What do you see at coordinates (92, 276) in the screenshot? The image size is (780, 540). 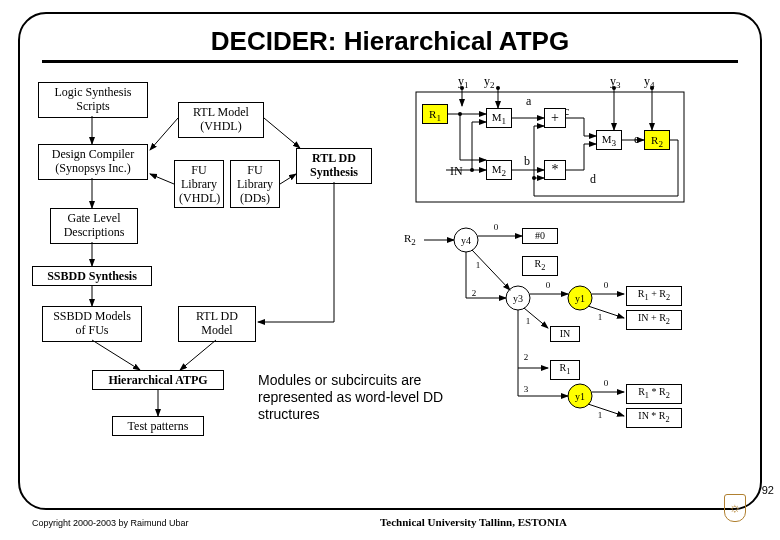 I see `box-ssbdd-synth: SSBDD Synthesis` at bounding box center [92, 276].